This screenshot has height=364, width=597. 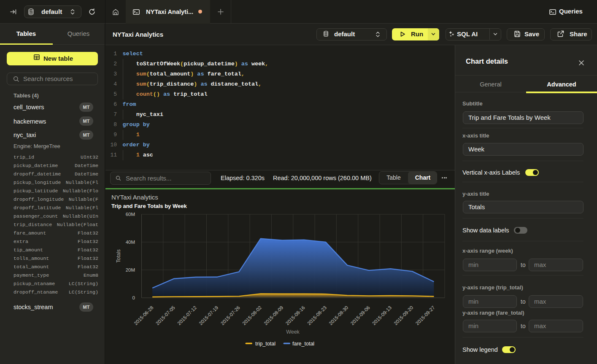 I want to click on svg-text: fare_total, so click(x=303, y=344).